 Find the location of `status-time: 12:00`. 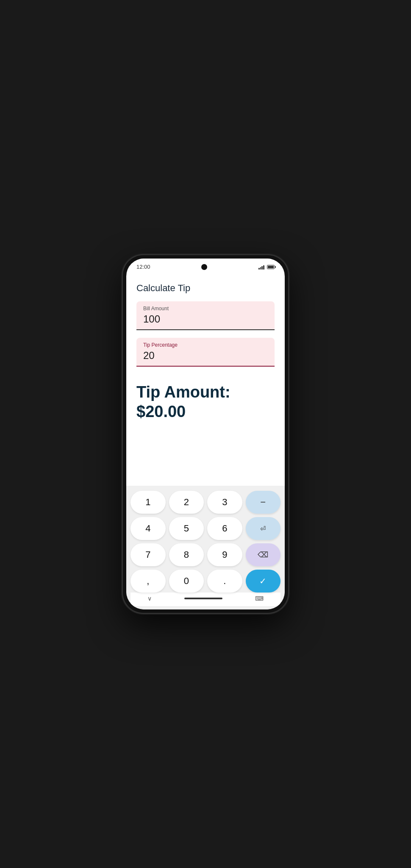

status-time: 12:00 is located at coordinates (143, 267).